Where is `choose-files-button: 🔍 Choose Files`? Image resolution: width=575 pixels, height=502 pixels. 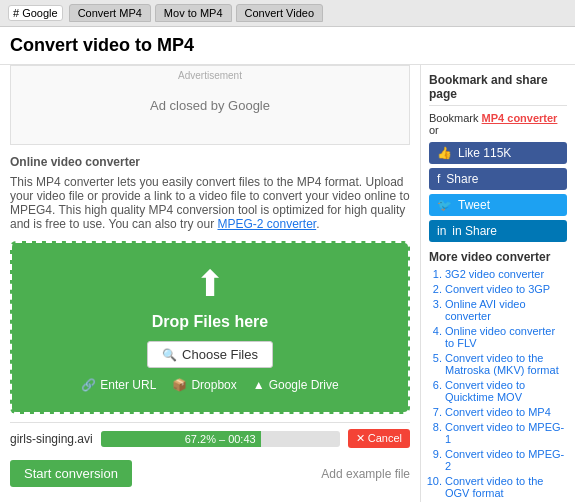 choose-files-button: 🔍 Choose Files is located at coordinates (210, 354).